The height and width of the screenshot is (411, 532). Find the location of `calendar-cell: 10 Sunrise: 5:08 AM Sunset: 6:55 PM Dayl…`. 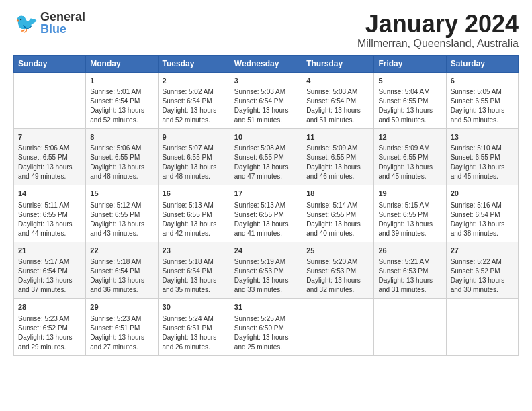

calendar-cell: 10 Sunrise: 5:08 AM Sunset: 6:55 PM Dayl… is located at coordinates (266, 156).